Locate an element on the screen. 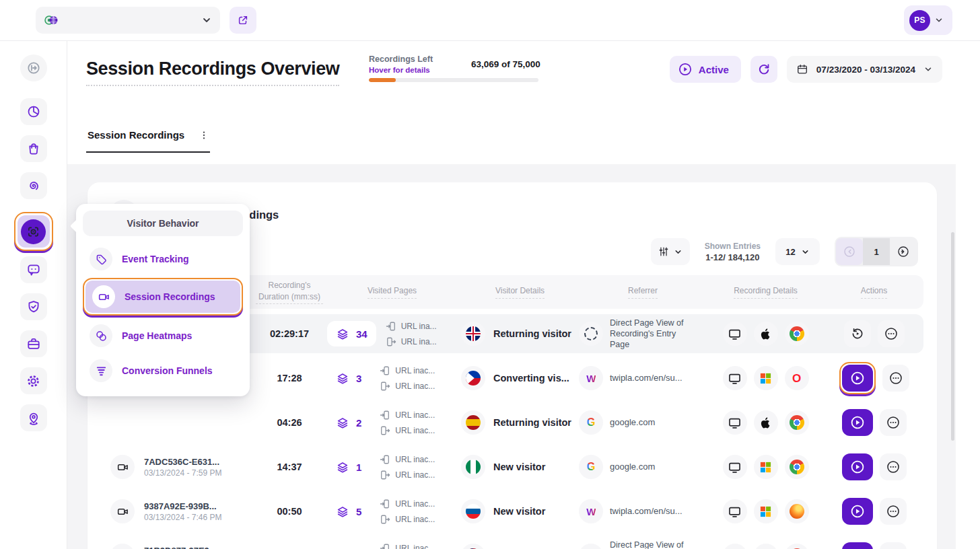  column-header: Referrer is located at coordinates (643, 292).